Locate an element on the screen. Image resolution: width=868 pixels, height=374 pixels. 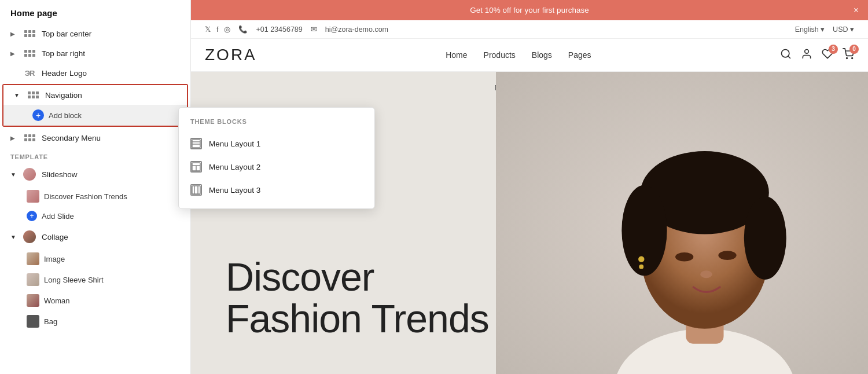
add-block-button: + Add block is located at coordinates (95, 115).